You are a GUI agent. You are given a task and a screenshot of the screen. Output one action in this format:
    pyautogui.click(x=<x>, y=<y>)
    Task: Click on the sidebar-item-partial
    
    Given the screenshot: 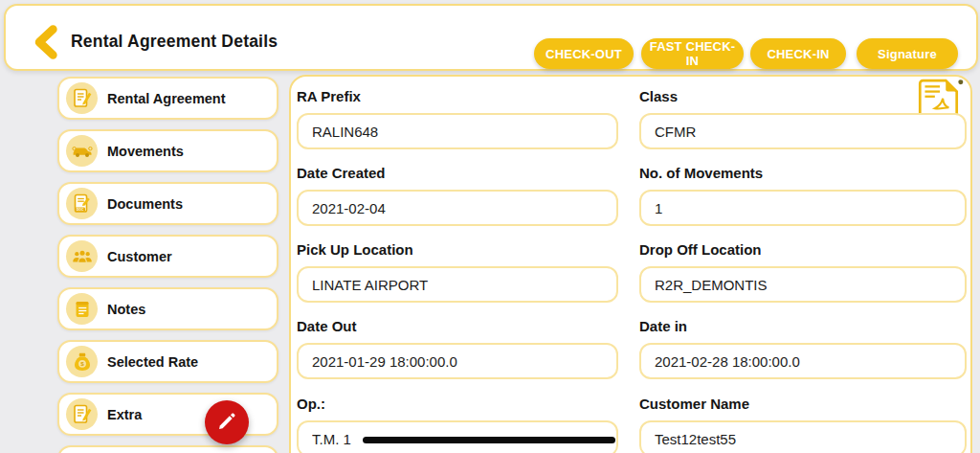 What is the action you would take?
    pyautogui.click(x=168, y=449)
    